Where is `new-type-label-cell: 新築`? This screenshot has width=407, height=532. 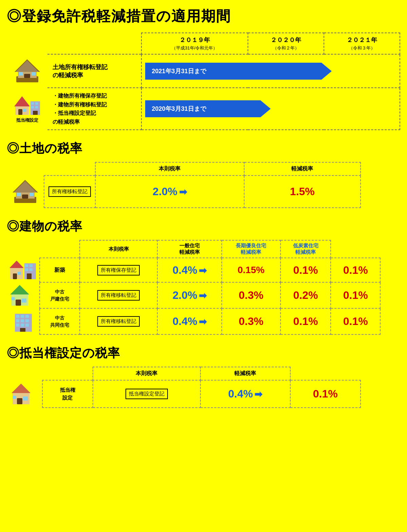 new-type-label-cell: 新築 is located at coordinates (60, 270).